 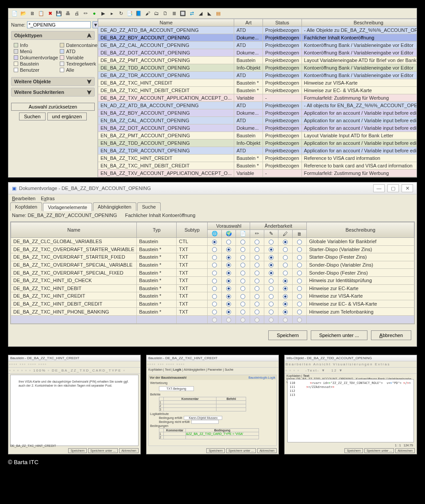 What do you see at coordinates (156, 13) in the screenshot?
I see `tool-icon: 🗂` at bounding box center [156, 13].